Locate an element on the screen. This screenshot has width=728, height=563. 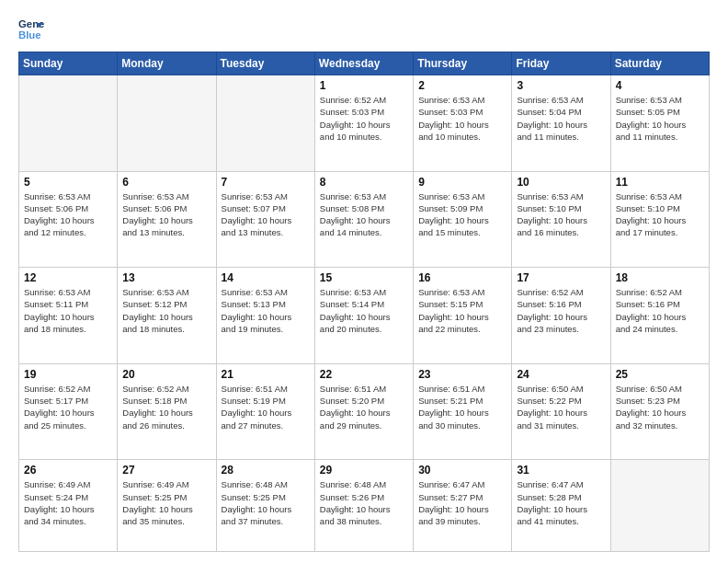
day-number: 24 is located at coordinates (561, 374).